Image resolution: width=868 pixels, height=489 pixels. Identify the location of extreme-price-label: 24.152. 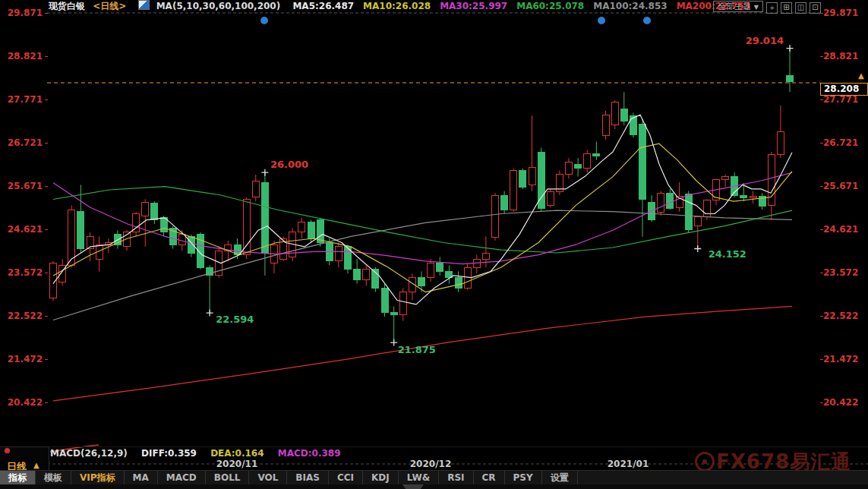
(728, 254).